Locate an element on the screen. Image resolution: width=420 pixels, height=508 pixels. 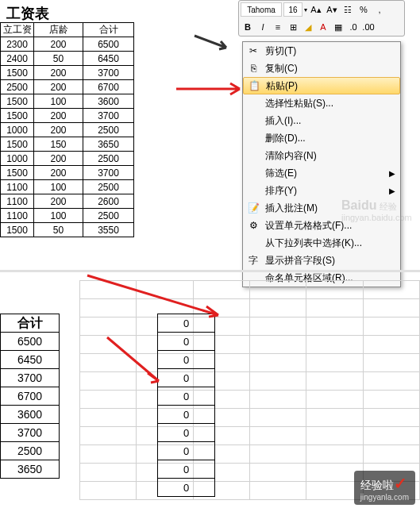
increase-decimal-button: .00 is located at coordinates (368, 27).